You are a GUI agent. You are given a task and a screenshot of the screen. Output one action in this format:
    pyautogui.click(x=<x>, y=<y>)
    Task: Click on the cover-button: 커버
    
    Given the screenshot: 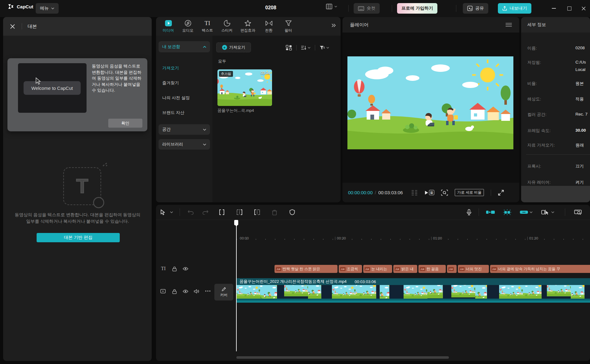 What is the action you would take?
    pyautogui.click(x=224, y=292)
    